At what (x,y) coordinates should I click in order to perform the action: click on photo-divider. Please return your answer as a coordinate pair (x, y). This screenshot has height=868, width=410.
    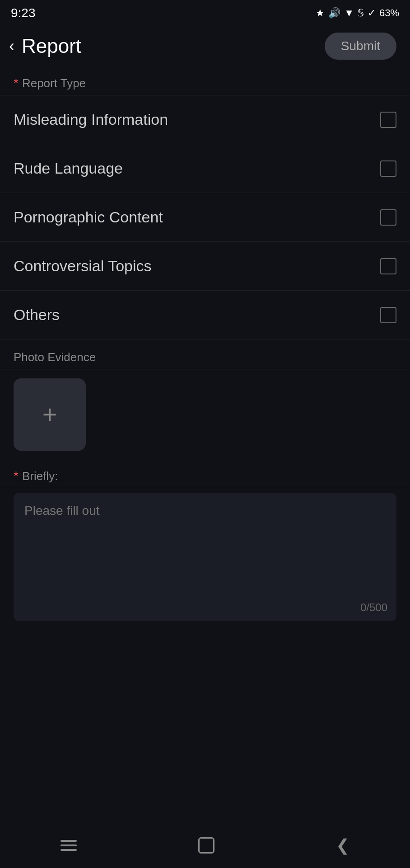
    Looking at the image, I should click on (205, 369).